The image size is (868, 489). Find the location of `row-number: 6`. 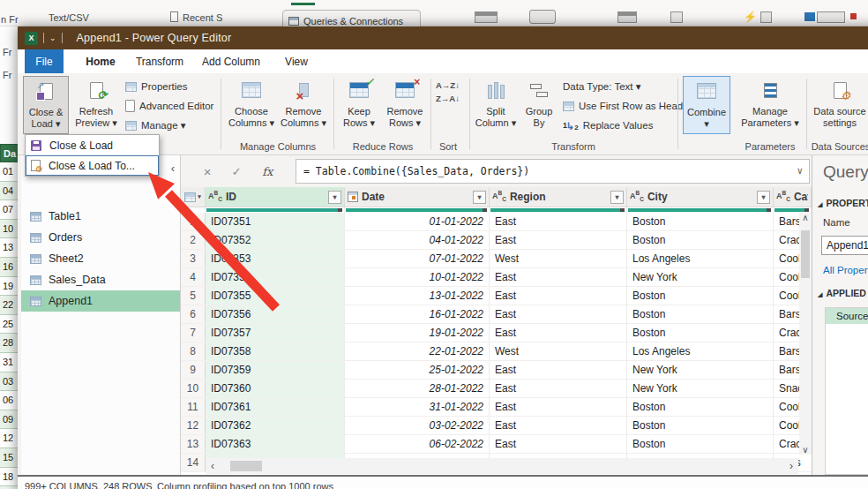

row-number: 6 is located at coordinates (193, 314).